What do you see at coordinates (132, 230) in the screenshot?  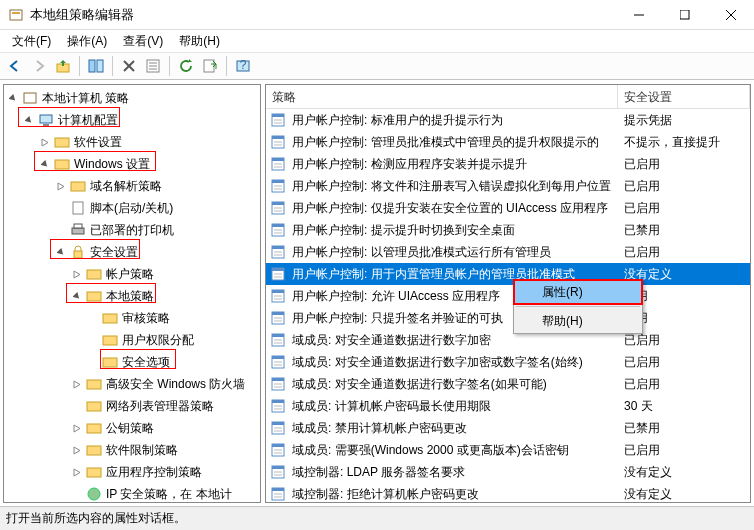 I see `tree-deployed-printers: 已部署的打印机` at bounding box center [132, 230].